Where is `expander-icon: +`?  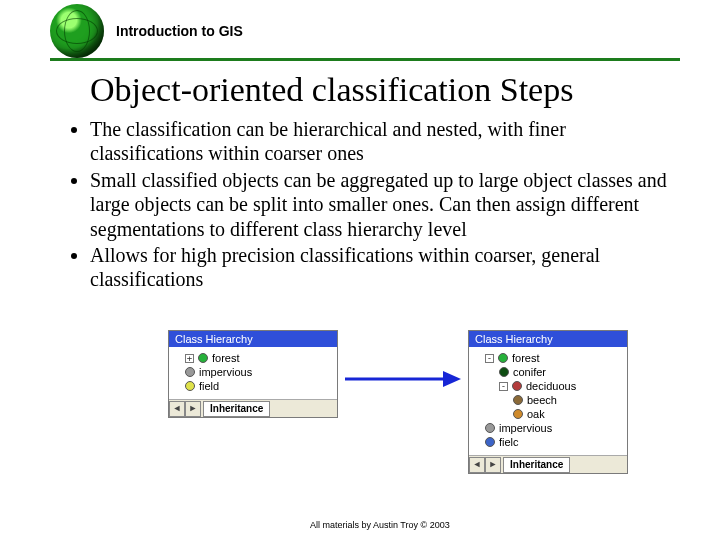 expander-icon: + is located at coordinates (190, 358).